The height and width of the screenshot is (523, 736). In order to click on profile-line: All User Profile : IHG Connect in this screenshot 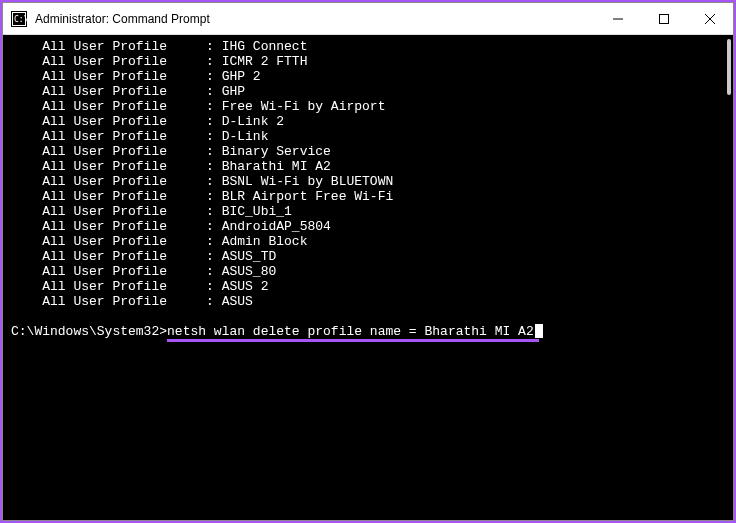, I will do `click(368, 46)`.